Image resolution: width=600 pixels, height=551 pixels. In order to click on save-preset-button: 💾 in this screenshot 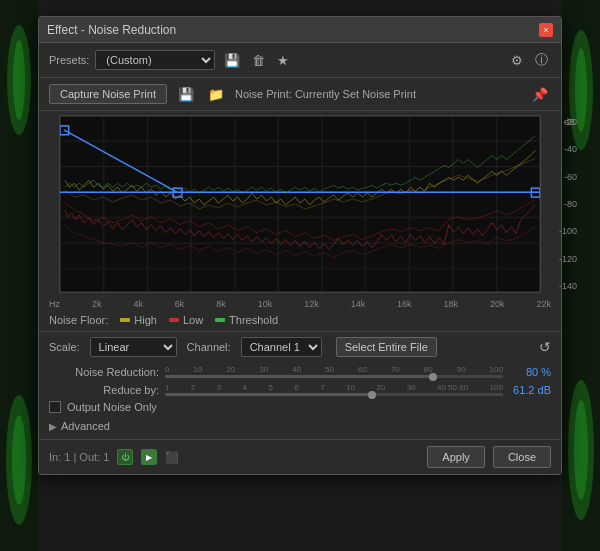, I will do `click(232, 60)`.